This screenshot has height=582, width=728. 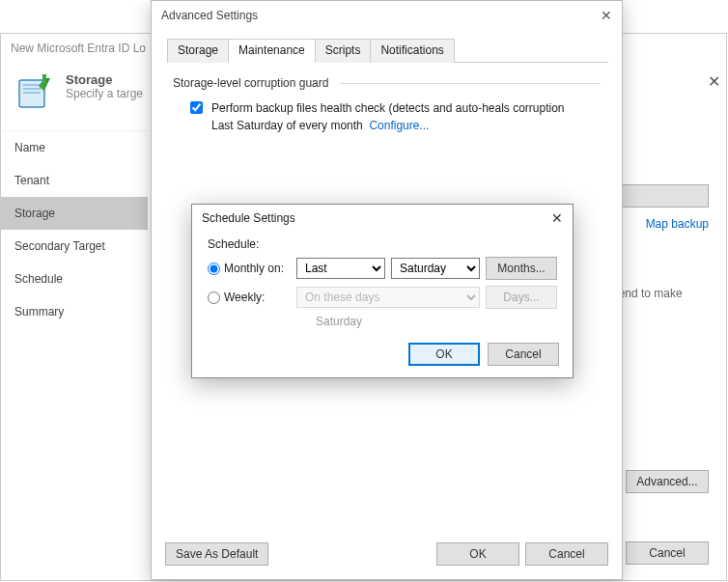 What do you see at coordinates (386, 105) in the screenshot?
I see `tab-content-maintenance: Storage-level corruption guard Perform b…` at bounding box center [386, 105].